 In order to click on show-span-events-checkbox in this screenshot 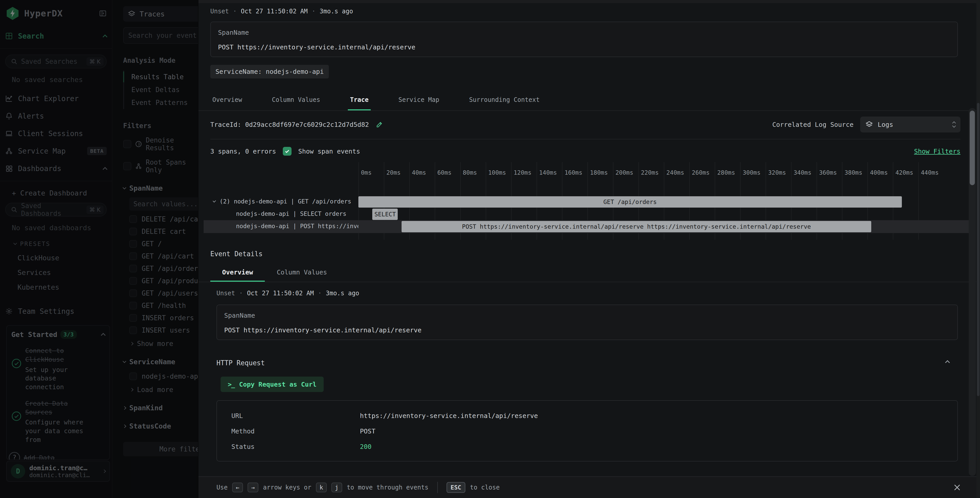, I will do `click(287, 152)`.